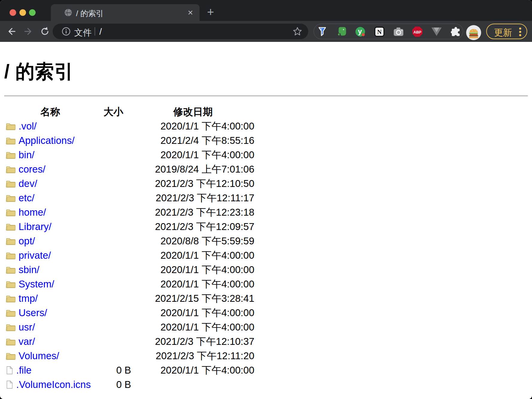  Describe the element at coordinates (266, 31) in the screenshot. I see `toolbar: 文件 / y N` at that location.